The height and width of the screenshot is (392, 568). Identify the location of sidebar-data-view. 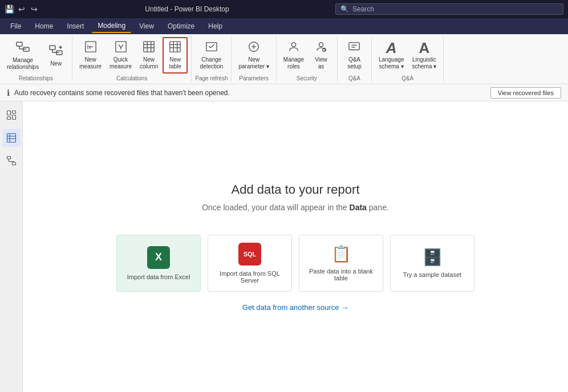
(11, 138).